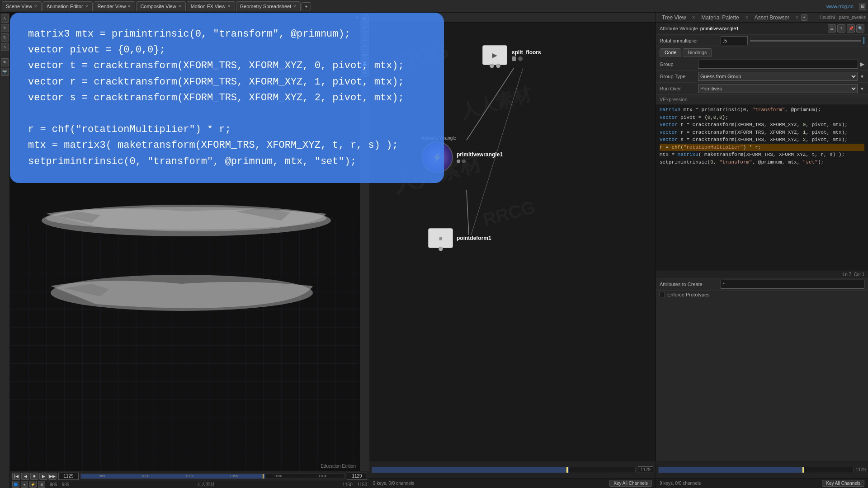 The height and width of the screenshot is (488, 868). I want to click on right-tl-track, so click(756, 470).